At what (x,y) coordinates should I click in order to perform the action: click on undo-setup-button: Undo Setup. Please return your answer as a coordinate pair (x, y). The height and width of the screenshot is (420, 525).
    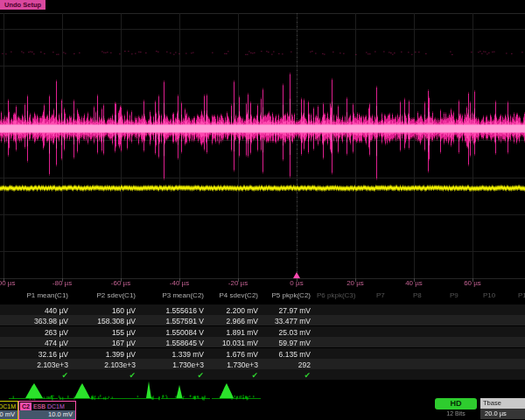
    Looking at the image, I should click on (23, 5).